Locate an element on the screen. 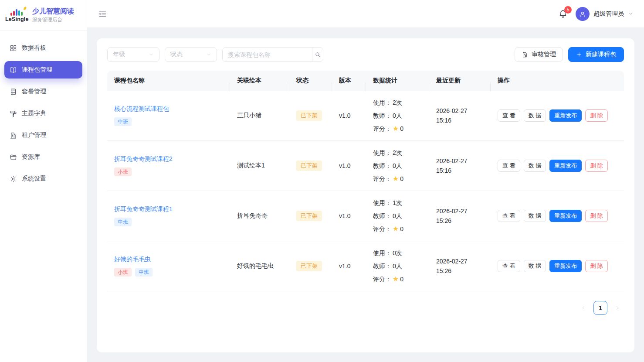 This screenshot has height=362, width=644. sidebar-item-tenants: 租户管理 is located at coordinates (44, 135).